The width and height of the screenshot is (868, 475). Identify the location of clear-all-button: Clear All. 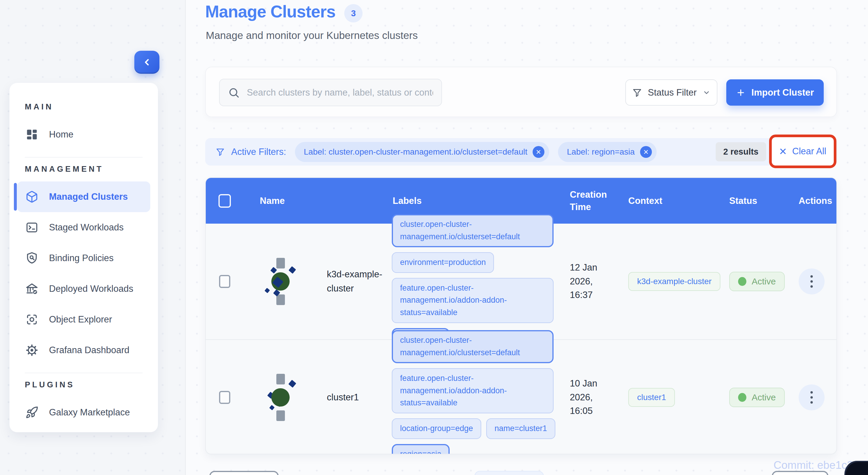
(803, 151).